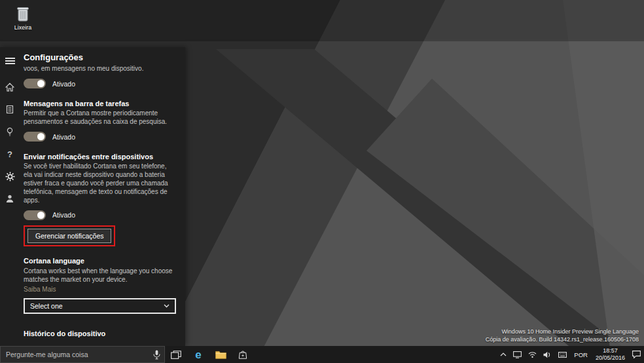 This screenshot has width=644, height=363. I want to click on taskbar-messages-toggle, so click(35, 136).